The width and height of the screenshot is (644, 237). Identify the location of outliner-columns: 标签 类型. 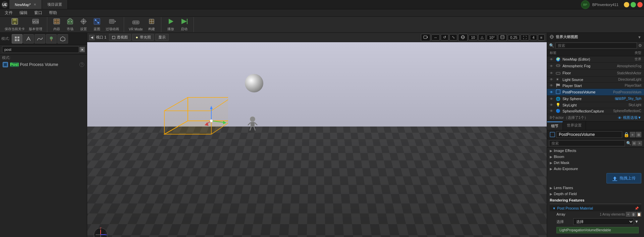
(596, 53).